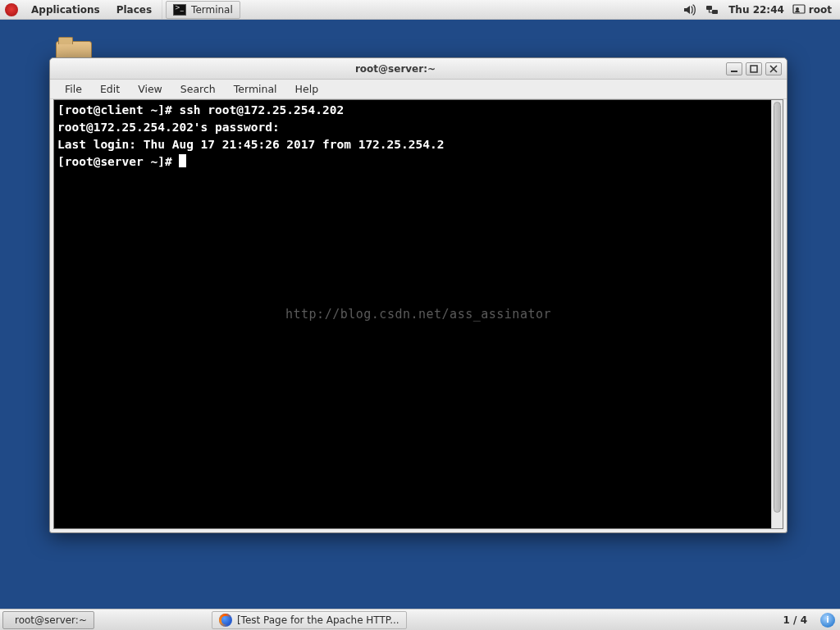 The height and width of the screenshot is (630, 840). Describe the element at coordinates (828, 620) in the screenshot. I see `info-badge-icon: i` at that location.